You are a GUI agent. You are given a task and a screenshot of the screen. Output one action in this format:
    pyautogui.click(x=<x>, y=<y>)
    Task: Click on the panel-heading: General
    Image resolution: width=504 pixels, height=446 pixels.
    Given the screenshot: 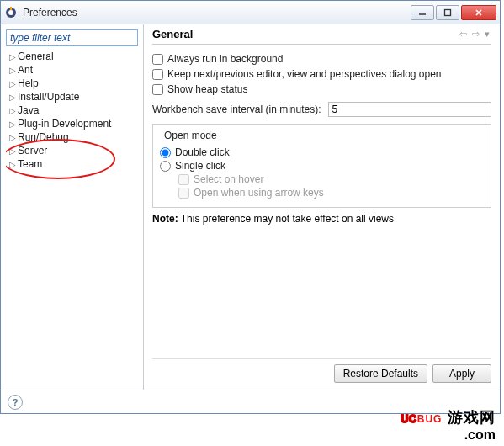 What is the action you would take?
    pyautogui.click(x=305, y=34)
    